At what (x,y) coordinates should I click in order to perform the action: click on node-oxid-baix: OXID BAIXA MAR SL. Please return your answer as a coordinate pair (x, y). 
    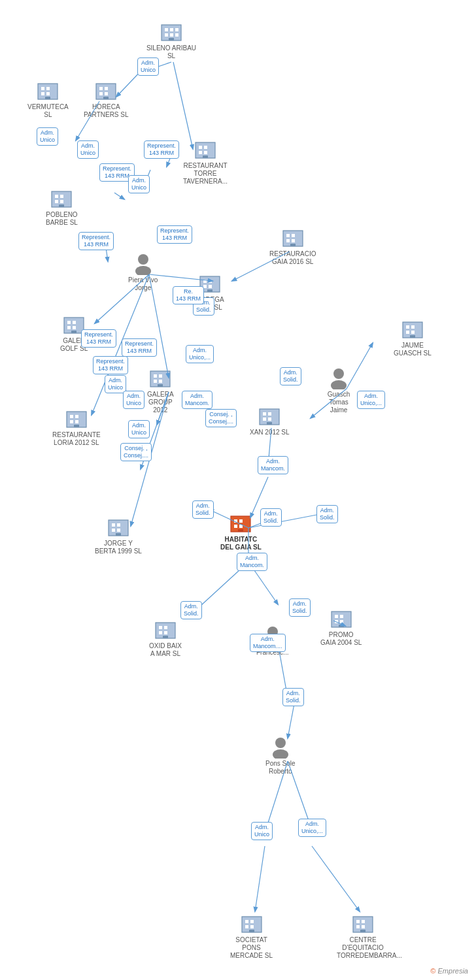
    Looking at the image, I should click on (165, 638).